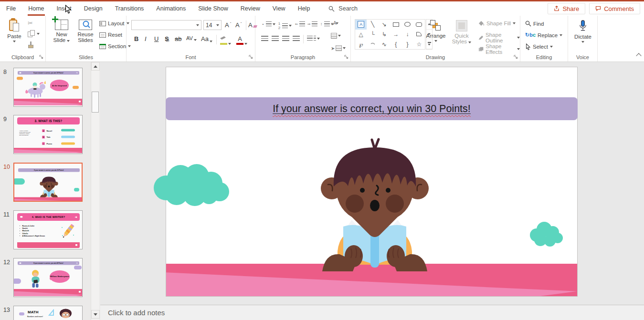 The width and height of the screenshot is (644, 320). I want to click on text-direction-button: ↓A, so click(335, 23).